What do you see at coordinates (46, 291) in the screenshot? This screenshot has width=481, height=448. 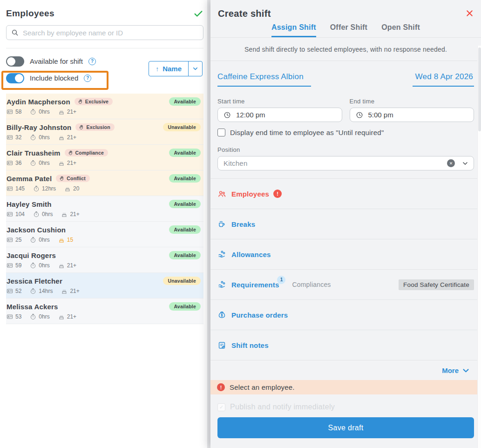 I see `hours-value: 14hrs` at bounding box center [46, 291].